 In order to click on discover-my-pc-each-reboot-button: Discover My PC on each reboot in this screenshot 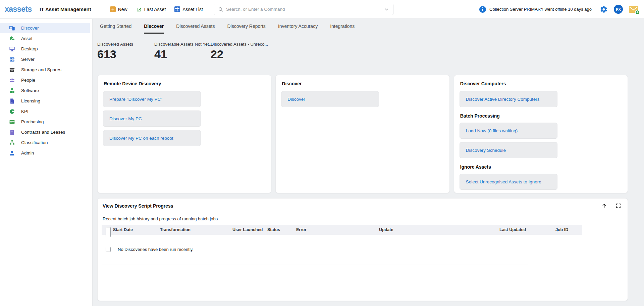, I will do `click(152, 138)`.